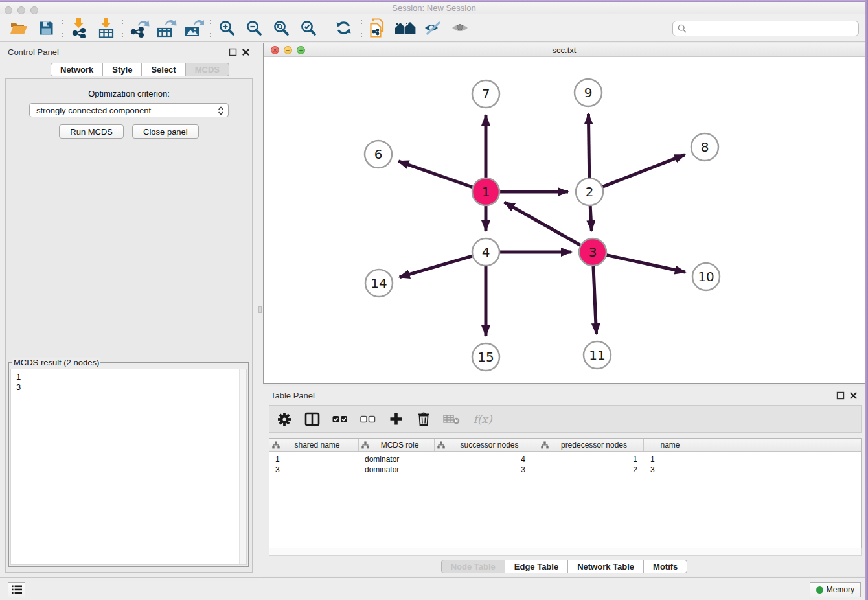 This screenshot has height=600, width=868. Describe the element at coordinates (227, 29) in the screenshot. I see `zoom-in-icon` at that location.